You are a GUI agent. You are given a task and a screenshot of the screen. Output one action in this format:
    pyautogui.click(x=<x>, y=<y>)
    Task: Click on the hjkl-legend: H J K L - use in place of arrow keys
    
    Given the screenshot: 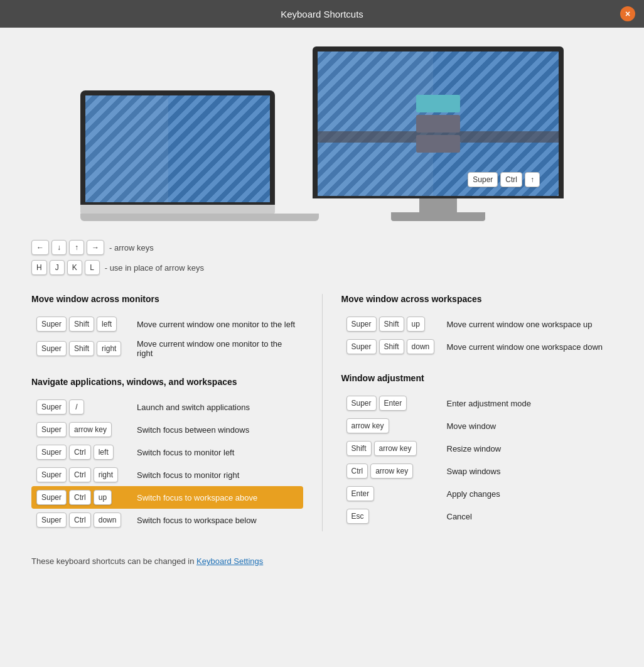 What is the action you would take?
    pyautogui.click(x=322, y=268)
    